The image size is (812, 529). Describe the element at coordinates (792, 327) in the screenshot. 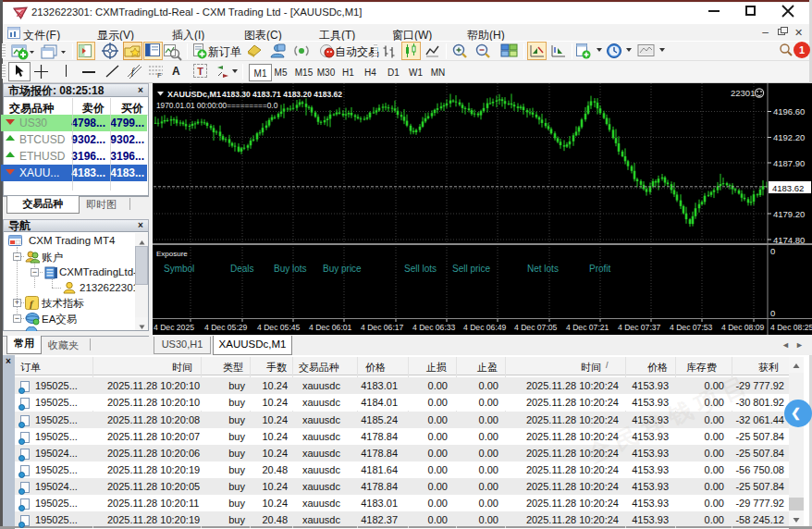

I see `svg-text: 4 Dec 08:25` at that location.